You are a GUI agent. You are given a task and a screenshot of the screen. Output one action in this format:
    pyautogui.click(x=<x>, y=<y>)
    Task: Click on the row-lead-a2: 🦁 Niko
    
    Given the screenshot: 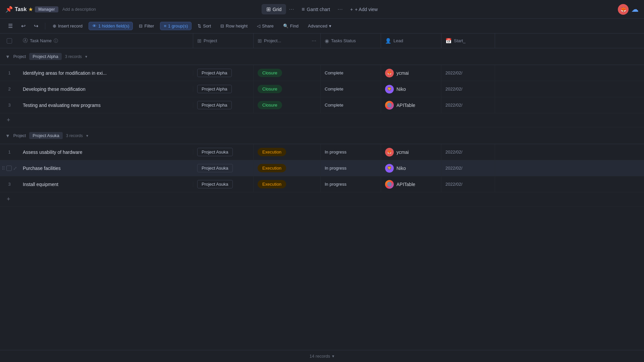 What is the action you would take?
    pyautogui.click(x=411, y=168)
    